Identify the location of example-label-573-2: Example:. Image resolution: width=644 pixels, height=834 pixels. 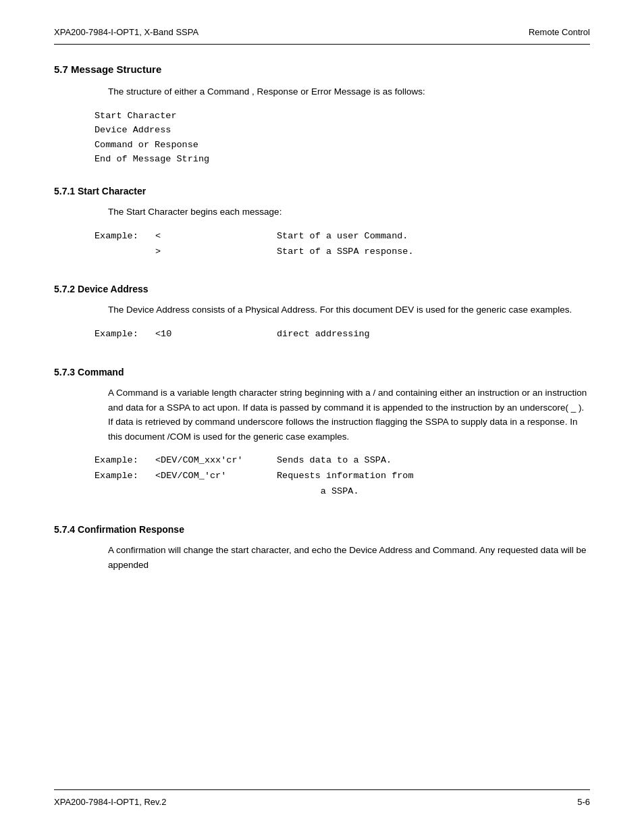
(125, 477).